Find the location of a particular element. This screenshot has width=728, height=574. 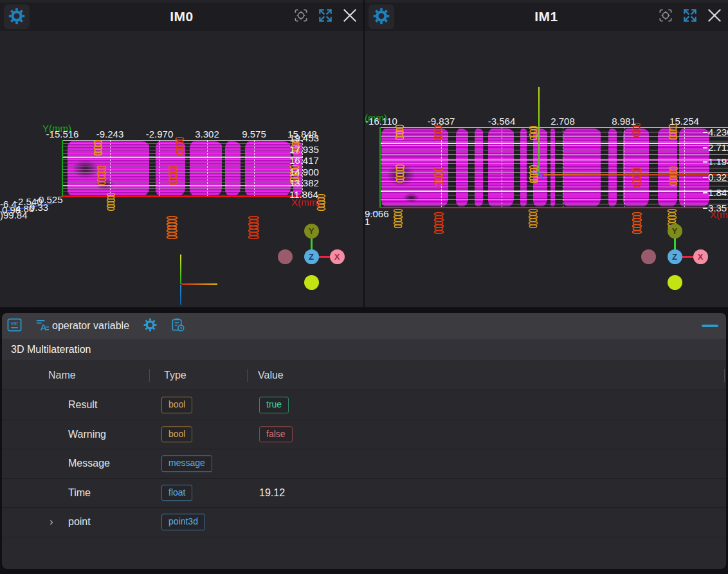

y-tick-label: 19.453 is located at coordinates (304, 138).